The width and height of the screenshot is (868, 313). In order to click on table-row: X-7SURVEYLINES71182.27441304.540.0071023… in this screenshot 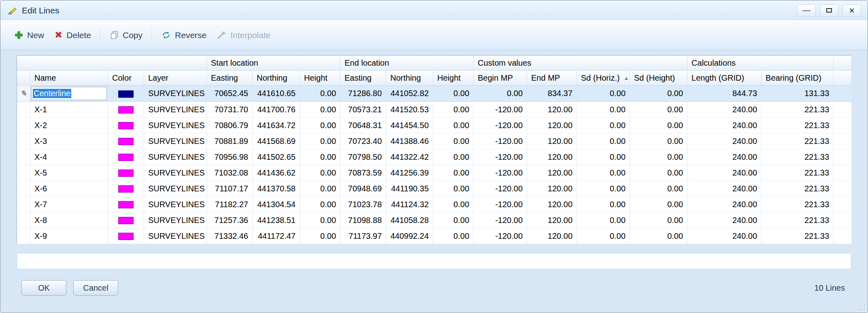, I will do `click(434, 204)`.